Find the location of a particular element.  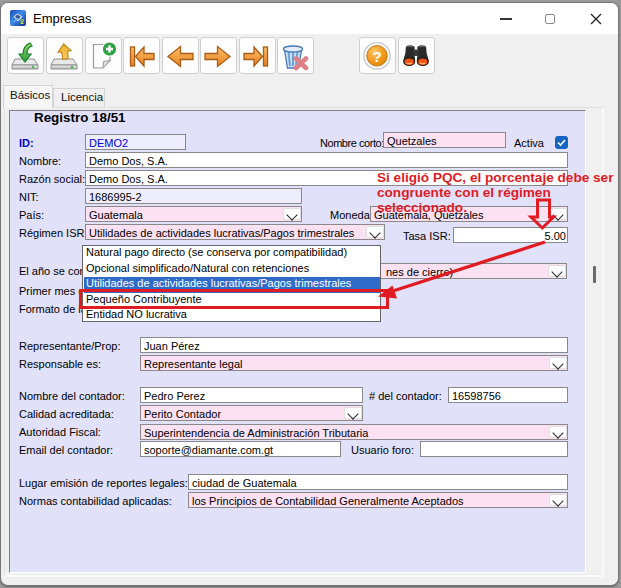

svg-text: 2 is located at coordinates (22, 22).